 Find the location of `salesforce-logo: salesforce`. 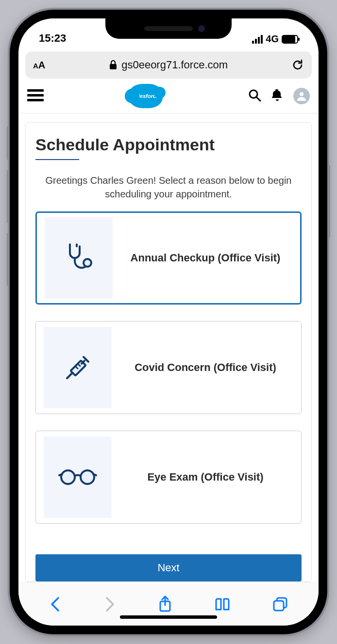

salesforce-logo: salesforce is located at coordinates (146, 96).